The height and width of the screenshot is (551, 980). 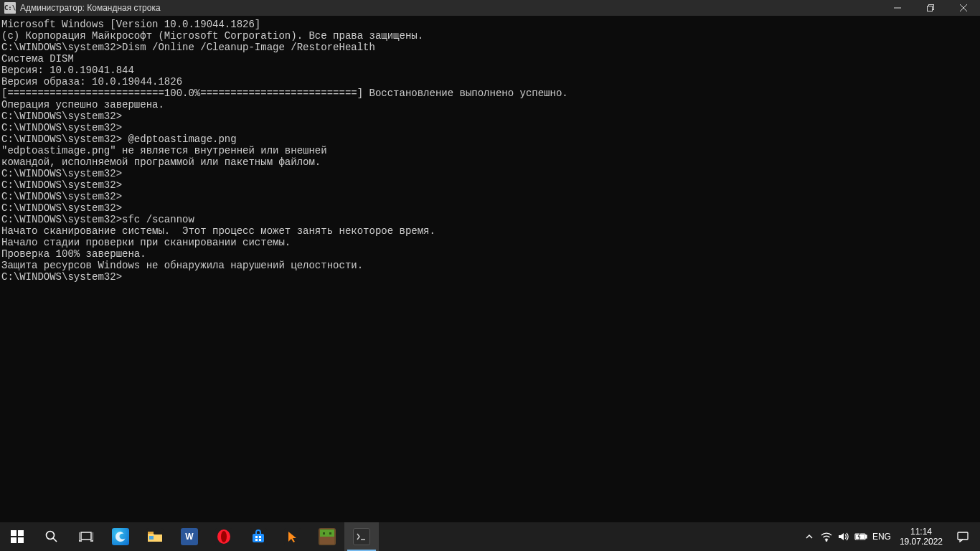 I want to click on taskbar-app-cmd, so click(x=362, y=537).